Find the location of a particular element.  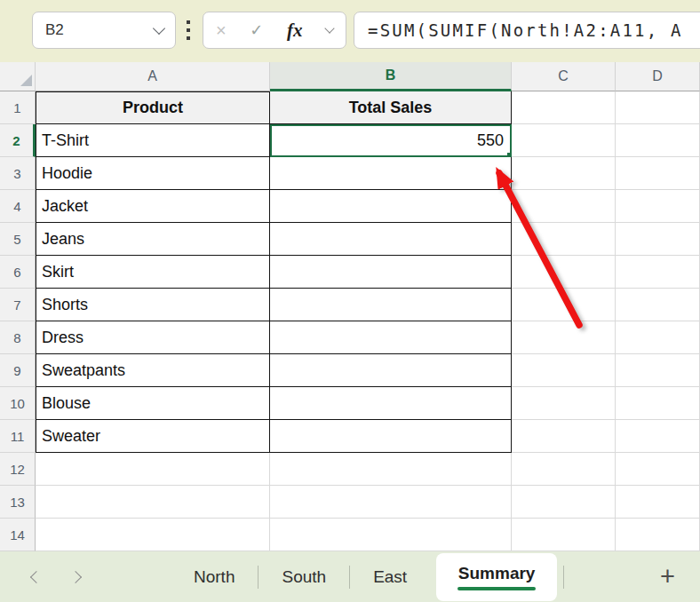

cell-D3 is located at coordinates (657, 174).